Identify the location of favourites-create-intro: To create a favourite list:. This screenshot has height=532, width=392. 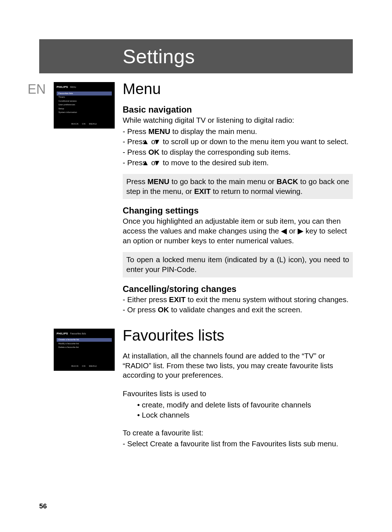
(238, 433).